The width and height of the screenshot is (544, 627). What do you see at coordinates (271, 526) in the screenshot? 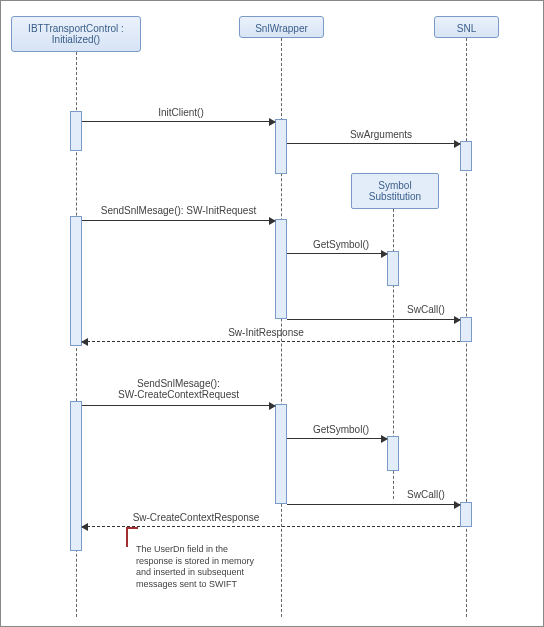
I see `msg-createcontextresp-arrow` at bounding box center [271, 526].